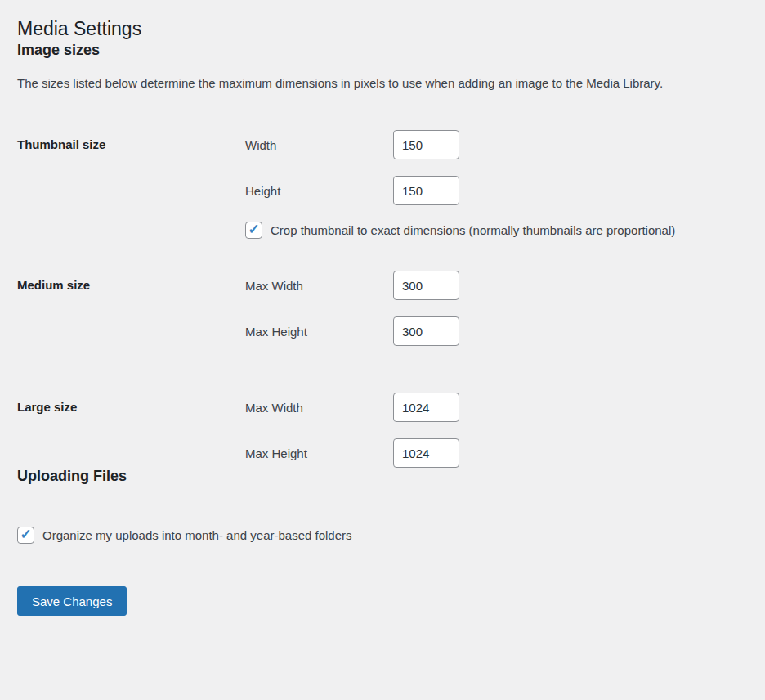  What do you see at coordinates (253, 231) in the screenshot?
I see `crop-thumbnail-checkbox: ✓` at bounding box center [253, 231].